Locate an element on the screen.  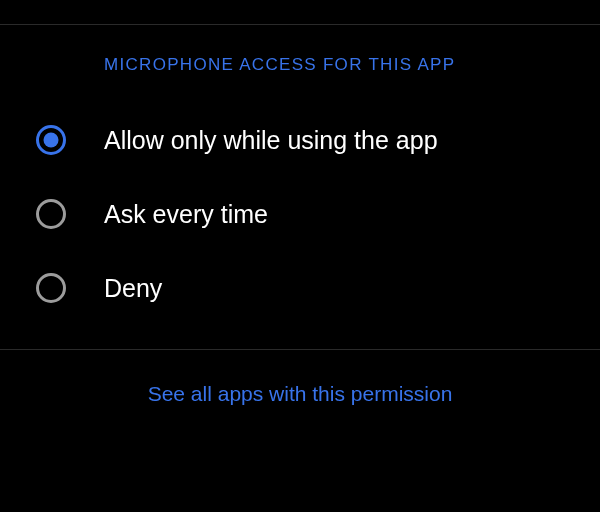
radio-label: Allow only while using the app is located at coordinates (271, 140).